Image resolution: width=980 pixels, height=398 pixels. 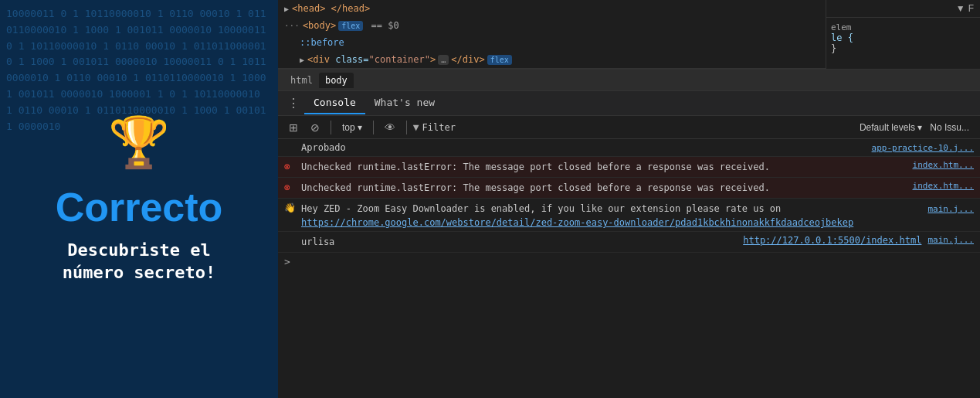 What do you see at coordinates (139, 207) in the screenshot?
I see `correcto-title: Correcto` at bounding box center [139, 207].